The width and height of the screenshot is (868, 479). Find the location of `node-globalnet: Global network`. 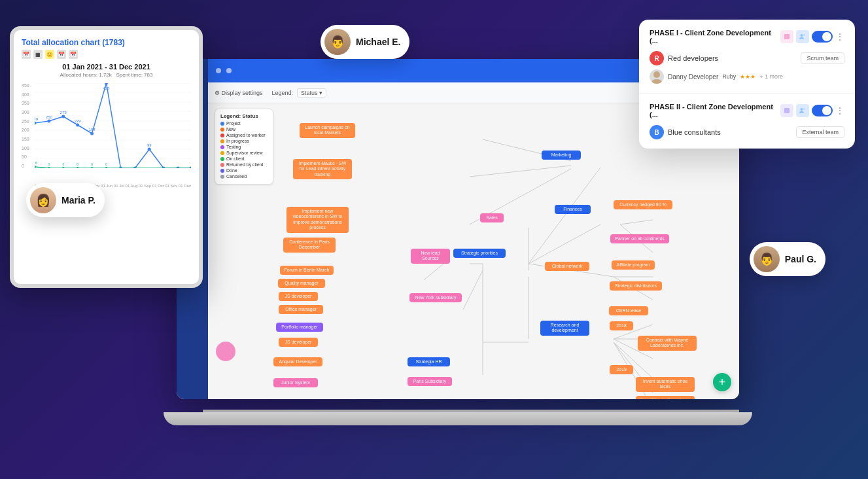

node-globalnet: Global network is located at coordinates (567, 266).